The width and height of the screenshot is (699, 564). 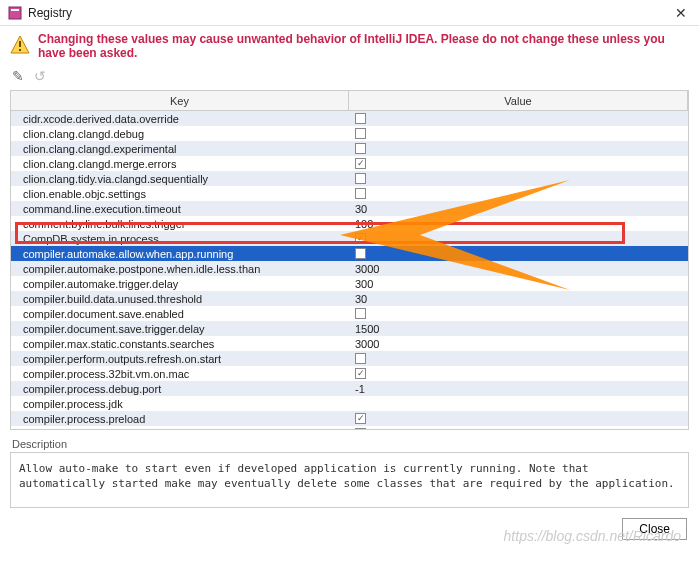 What do you see at coordinates (364, 46) in the screenshot?
I see `warning-message: Changing these values may cause unwanted…` at bounding box center [364, 46].